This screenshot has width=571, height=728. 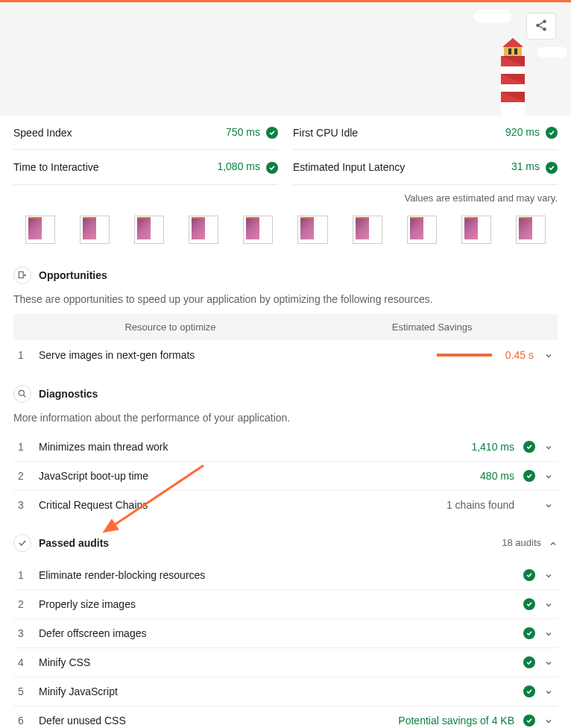 What do you see at coordinates (286, 662) in the screenshot?
I see `passed-audit-row: 4Minify CSS` at bounding box center [286, 662].